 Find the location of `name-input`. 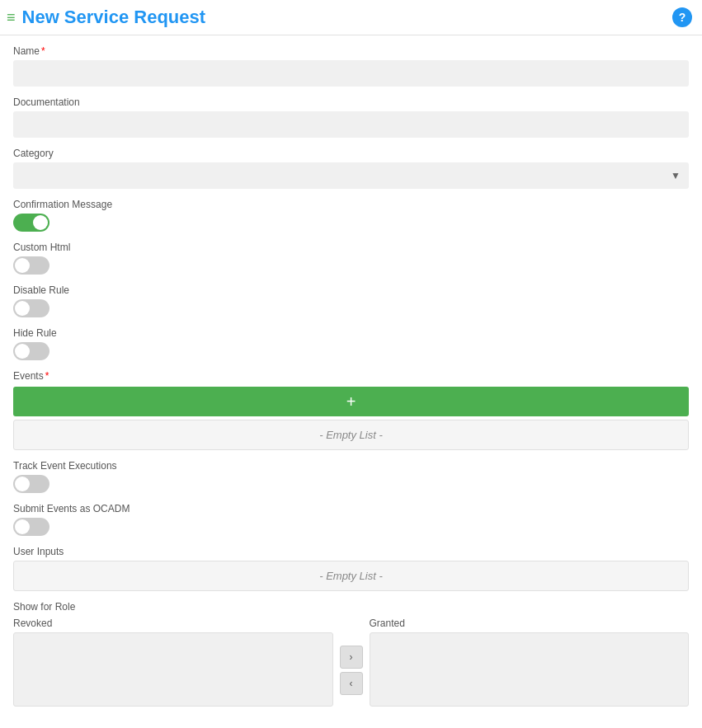

name-input is located at coordinates (351, 73).